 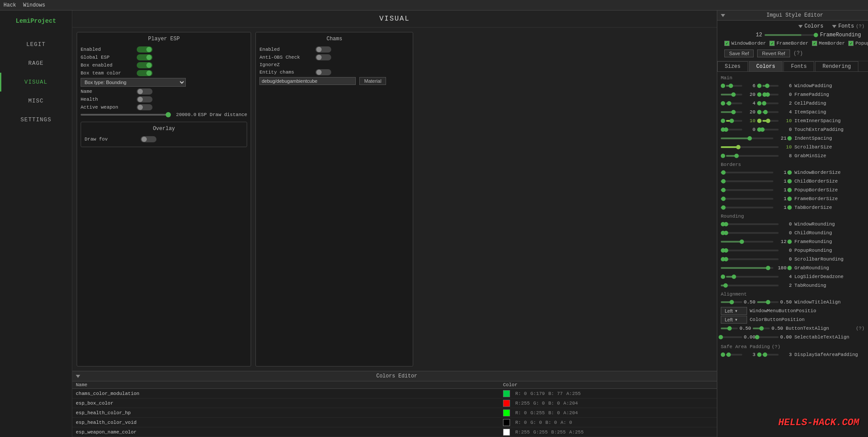 What do you see at coordinates (756, 224) in the screenshot?
I see `wr-slider: 0` at bounding box center [756, 224].